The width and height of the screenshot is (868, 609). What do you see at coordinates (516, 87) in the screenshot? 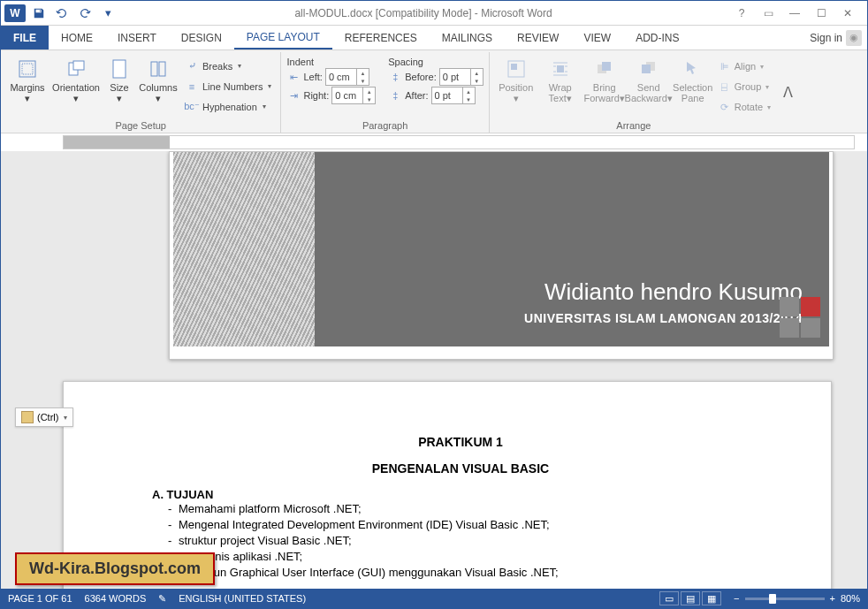
I see `position-button: Position▾` at bounding box center [516, 87].